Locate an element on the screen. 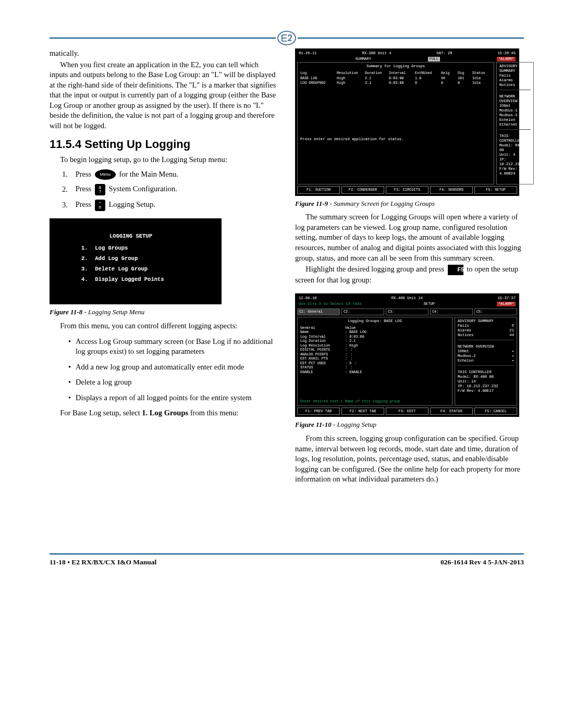 The image size is (563, 728). terminal-sidebar: ADVISORY SUMMARY Fails6Alarms21Notices44… is located at coordinates (486, 362).